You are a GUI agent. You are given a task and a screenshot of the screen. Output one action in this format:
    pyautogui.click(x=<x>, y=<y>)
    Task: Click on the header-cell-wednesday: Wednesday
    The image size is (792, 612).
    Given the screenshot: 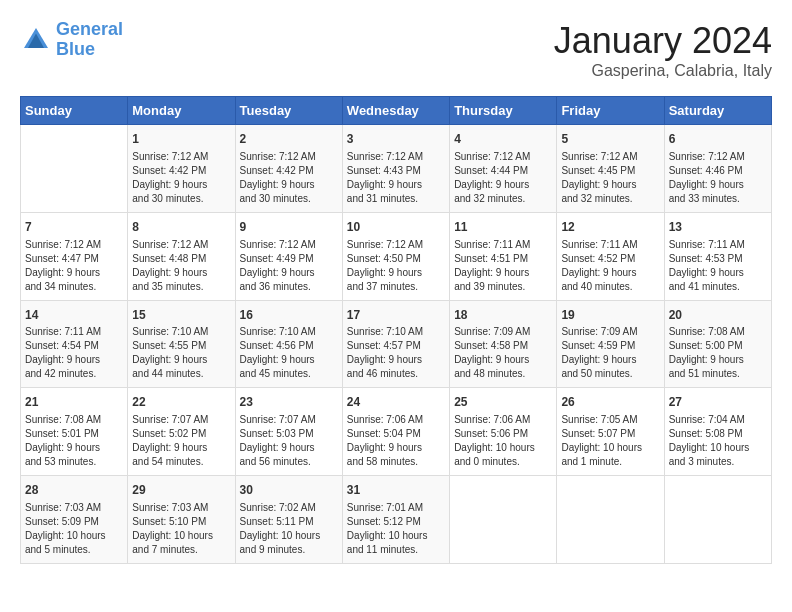 What is the action you would take?
    pyautogui.click(x=396, y=111)
    